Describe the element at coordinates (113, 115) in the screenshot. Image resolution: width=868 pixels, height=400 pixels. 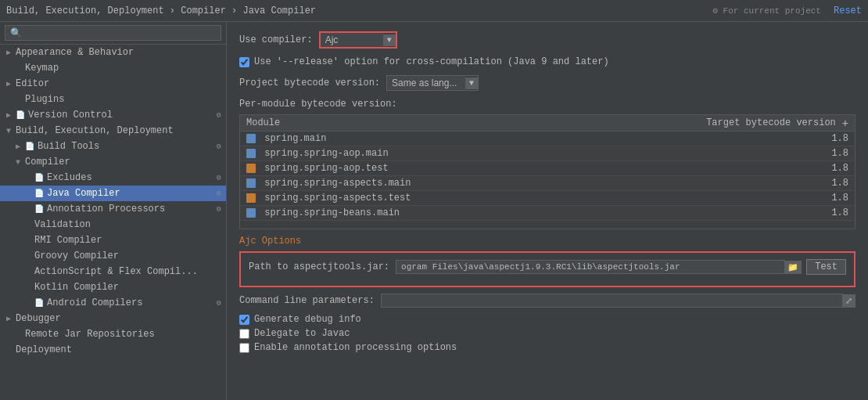
I see `sidebar-item-version-control: ▶ 📄Version Control⚙` at that location.